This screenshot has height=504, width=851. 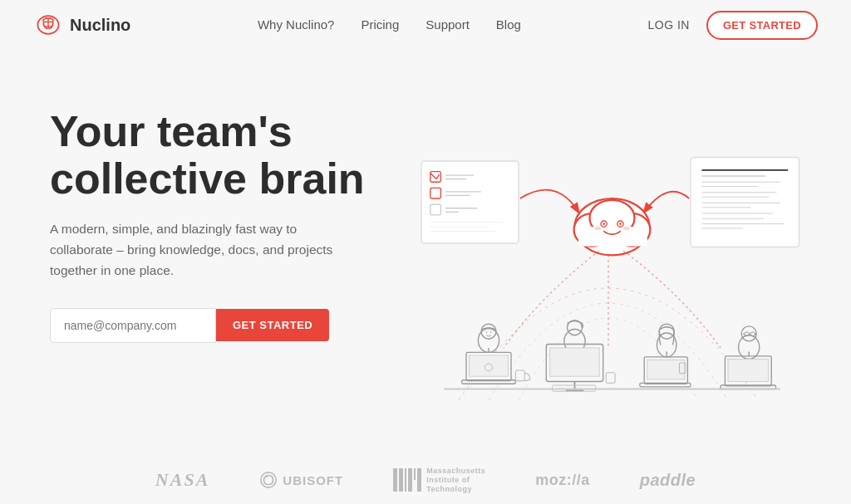 I want to click on nasa-text: NASA, so click(x=183, y=480).